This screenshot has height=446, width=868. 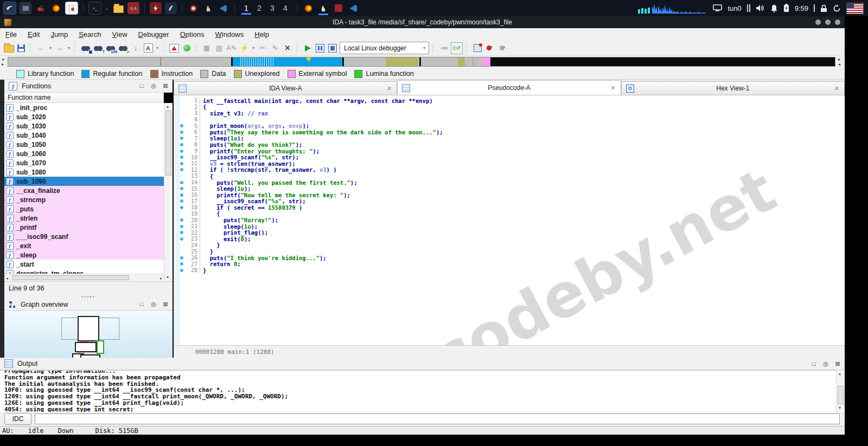 What do you see at coordinates (285, 8) in the screenshot?
I see `workspace-4: 4` at bounding box center [285, 8].